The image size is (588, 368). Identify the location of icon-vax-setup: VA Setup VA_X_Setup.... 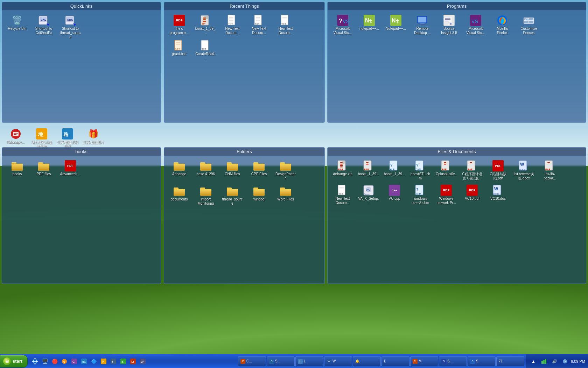
(369, 195).